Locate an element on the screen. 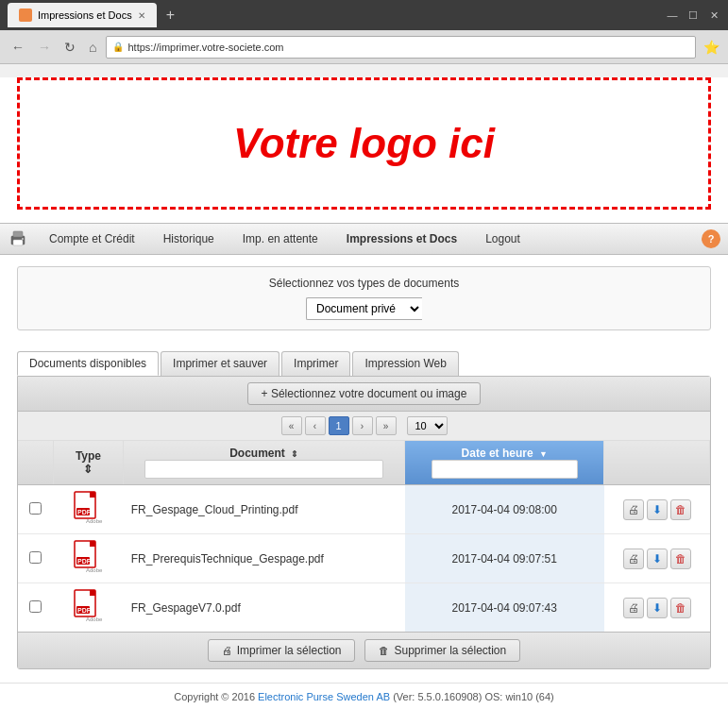 The width and height of the screenshot is (728, 709). row-filename: FR_GespageV7.0.pdf is located at coordinates (186, 608).